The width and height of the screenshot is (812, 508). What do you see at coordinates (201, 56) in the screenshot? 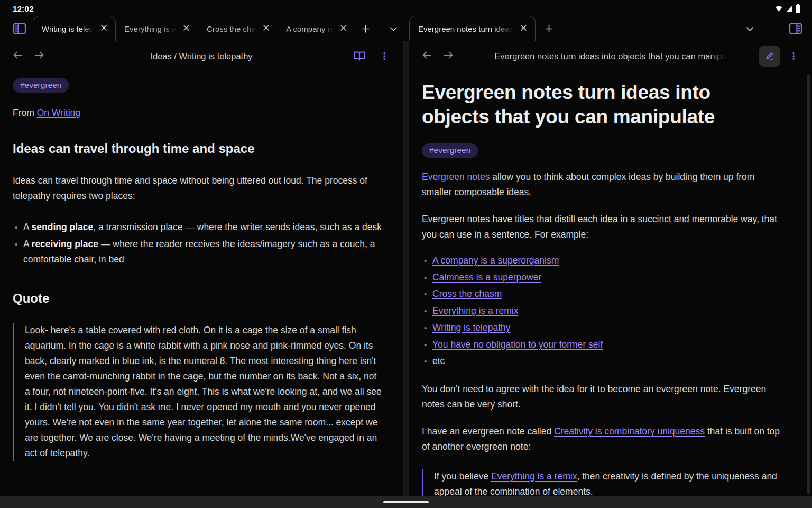
I see `breadcrumb: Ideas / Writing is telepathy` at bounding box center [201, 56].